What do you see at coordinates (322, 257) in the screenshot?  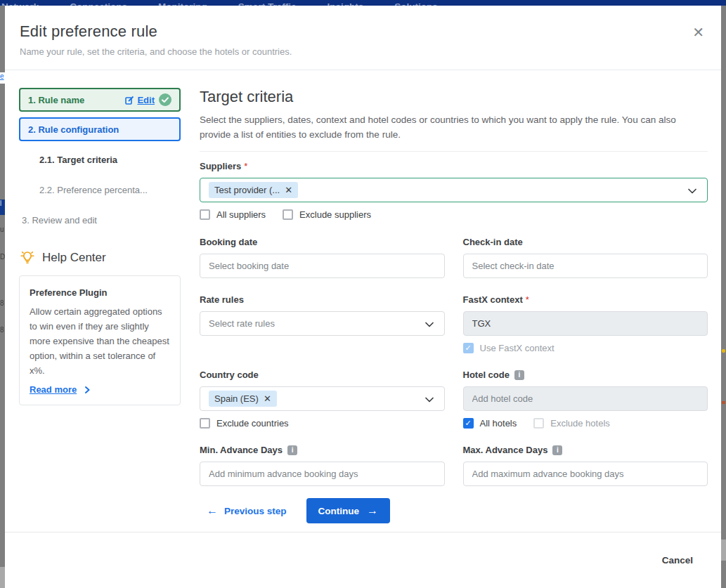 I see `booking-date-field: Booking date` at bounding box center [322, 257].